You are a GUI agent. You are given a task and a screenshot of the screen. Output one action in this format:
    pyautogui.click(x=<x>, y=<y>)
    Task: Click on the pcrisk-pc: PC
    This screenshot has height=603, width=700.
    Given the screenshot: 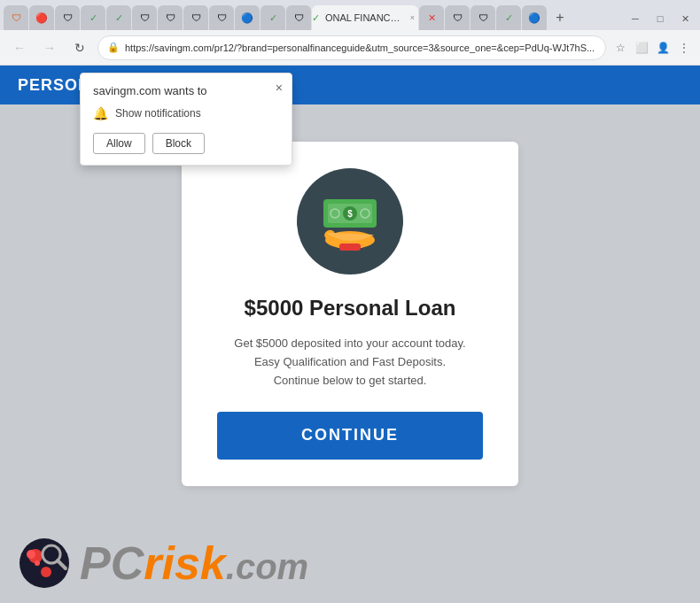 What is the action you would take?
    pyautogui.click(x=112, y=563)
    